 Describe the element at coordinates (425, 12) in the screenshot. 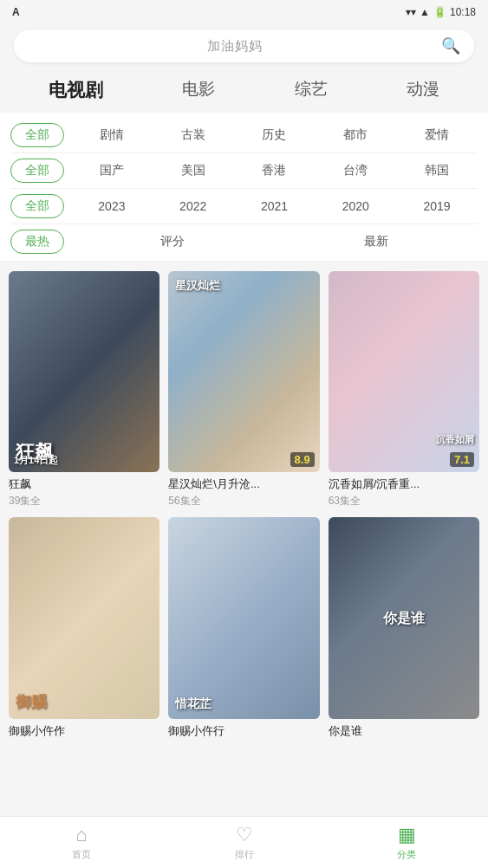

I see `signal-icon: ▲` at that location.